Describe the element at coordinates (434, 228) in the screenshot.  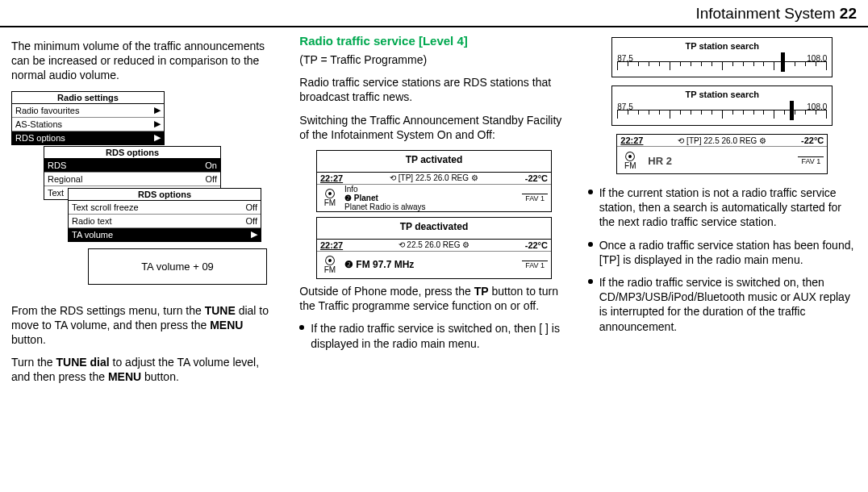
I see `display-title: TP deactivated` at that location.